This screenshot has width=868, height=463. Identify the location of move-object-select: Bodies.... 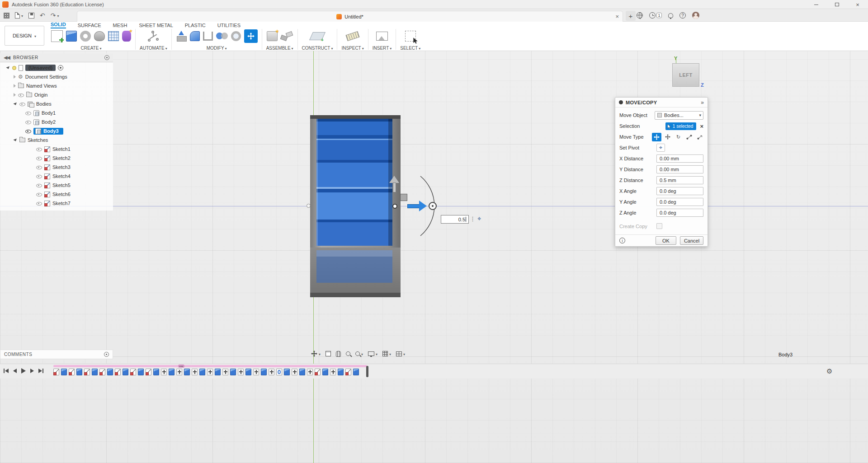
(679, 116).